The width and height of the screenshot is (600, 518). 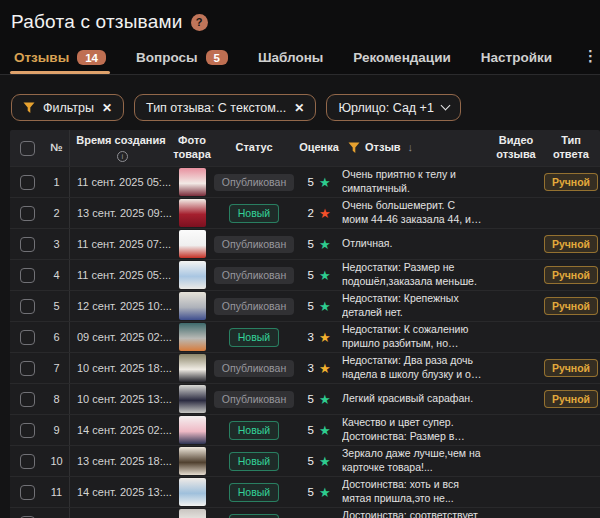 What do you see at coordinates (305, 336) in the screenshot?
I see `table-row: 609 сент. 2025 02:...Новый3★Недостатки: …` at bounding box center [305, 336].